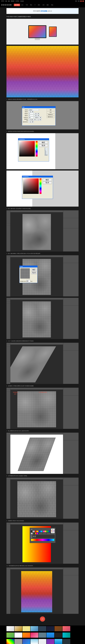 Image resolution: width=85 pixels, height=644 pixels. I want to click on topbar-link: 教程, so click(9, 1).